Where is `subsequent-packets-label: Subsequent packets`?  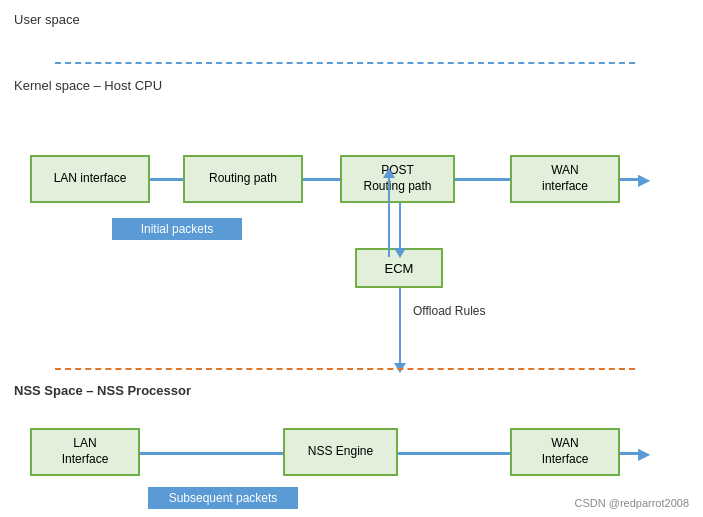
subsequent-packets-label: Subsequent packets is located at coordinates (223, 498).